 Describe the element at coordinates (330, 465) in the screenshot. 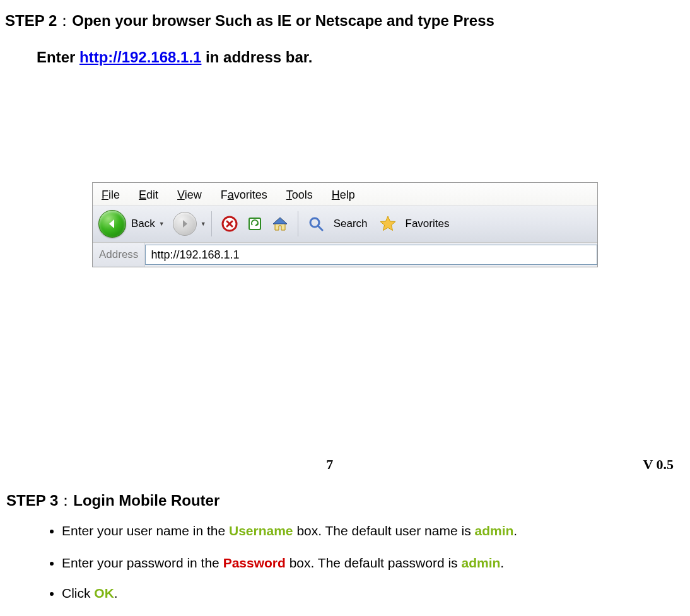

I see `page-number: 7` at that location.